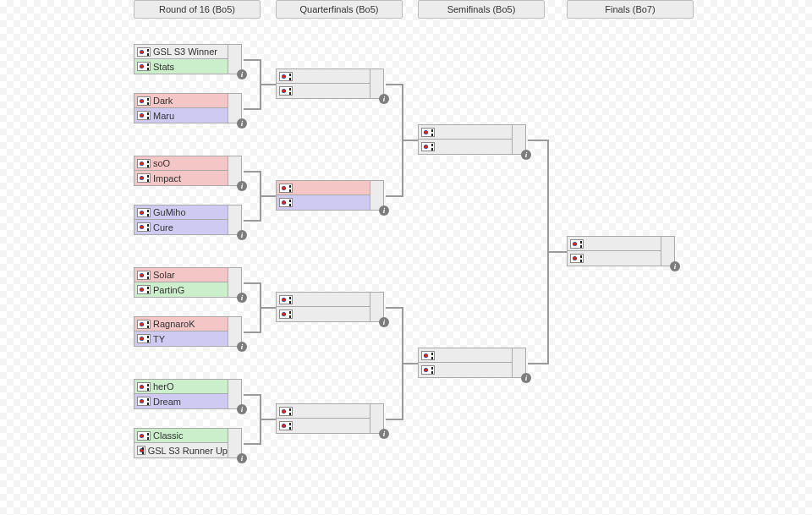  What do you see at coordinates (189, 59) in the screenshot?
I see `match-r16-0: GSL S3 WinnerStatsi` at bounding box center [189, 59].